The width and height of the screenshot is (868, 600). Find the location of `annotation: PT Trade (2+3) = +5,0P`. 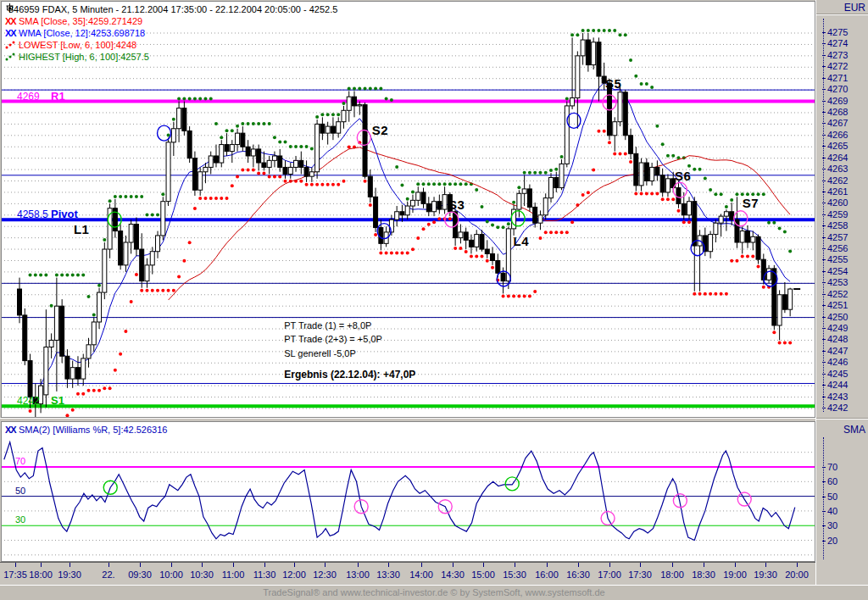

annotation: PT Trade (2+3) = +5,0P is located at coordinates (333, 339).